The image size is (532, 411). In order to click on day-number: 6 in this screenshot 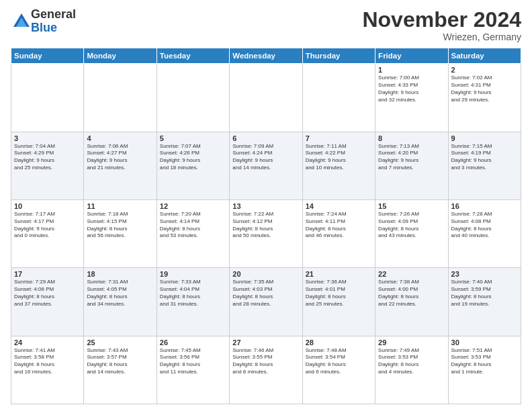, I will do `click(266, 138)`.